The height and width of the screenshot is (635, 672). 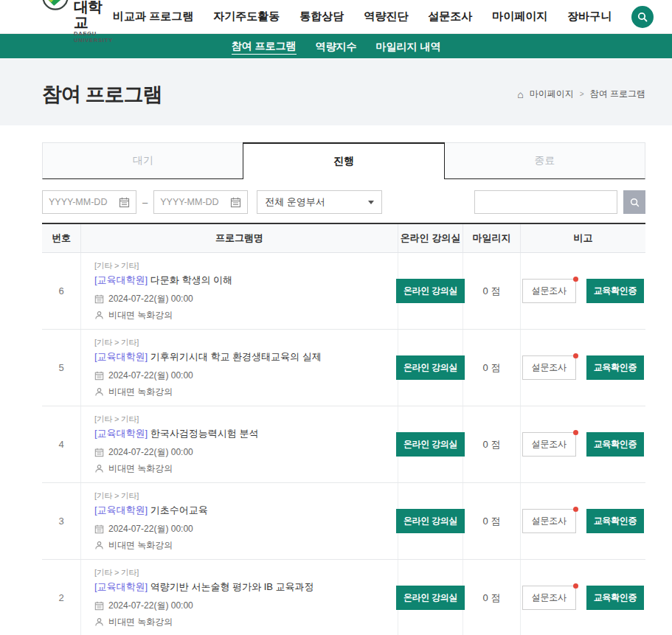 I want to click on row-number: 3, so click(x=62, y=521).